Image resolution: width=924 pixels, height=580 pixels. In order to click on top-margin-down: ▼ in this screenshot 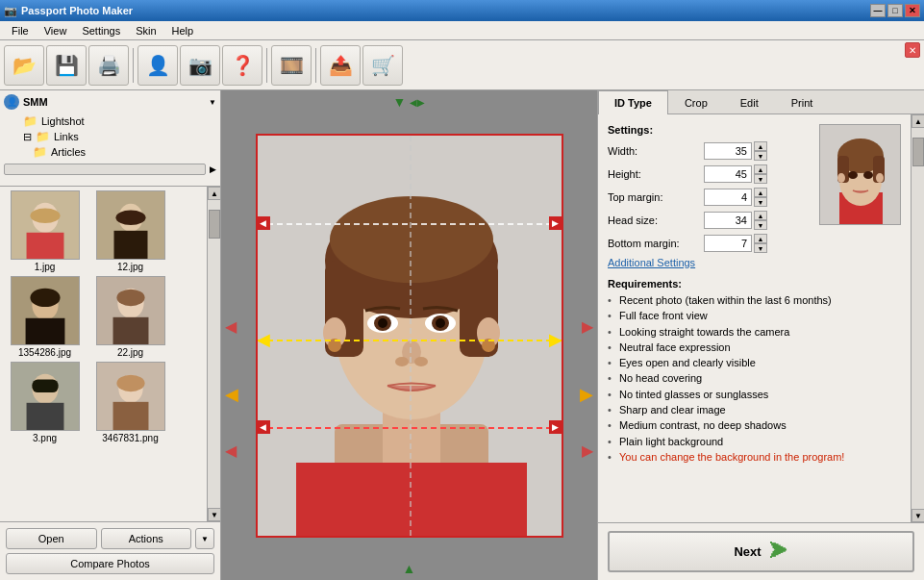, I will do `click(761, 202)`.